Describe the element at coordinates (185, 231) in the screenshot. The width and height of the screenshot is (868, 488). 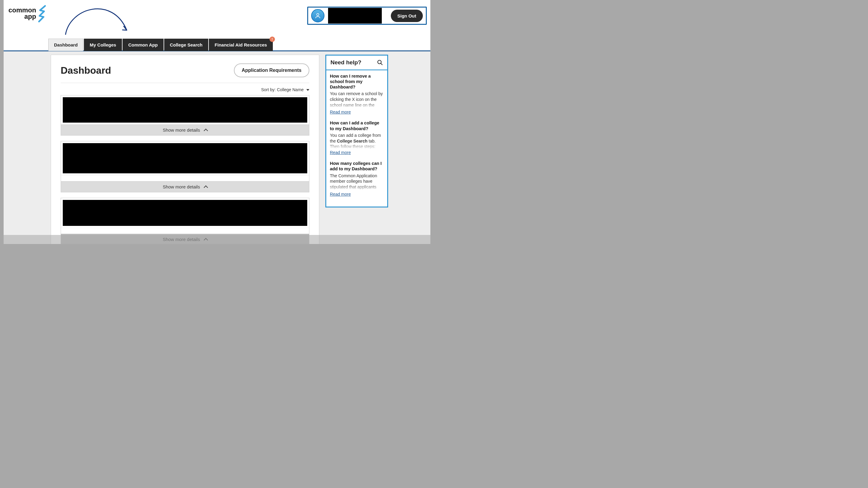
I see `college-3-extra-row` at that location.